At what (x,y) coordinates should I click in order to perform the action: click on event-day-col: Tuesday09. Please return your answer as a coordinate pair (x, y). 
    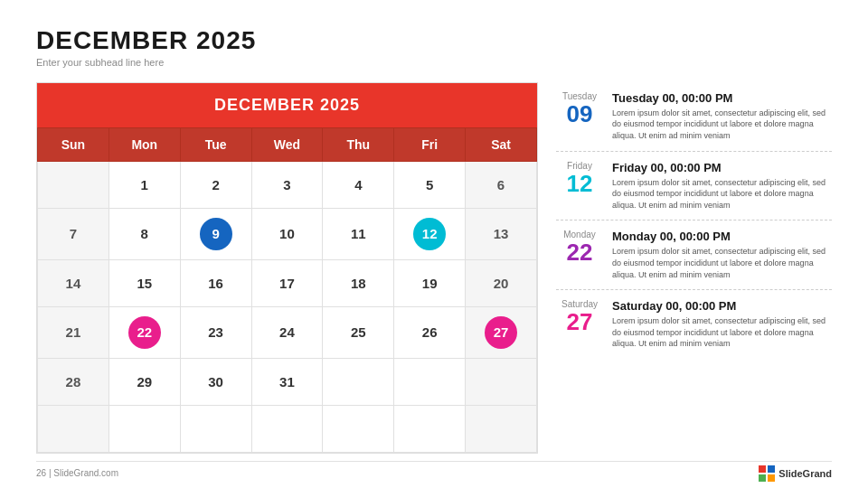
    Looking at the image, I should click on (580, 108).